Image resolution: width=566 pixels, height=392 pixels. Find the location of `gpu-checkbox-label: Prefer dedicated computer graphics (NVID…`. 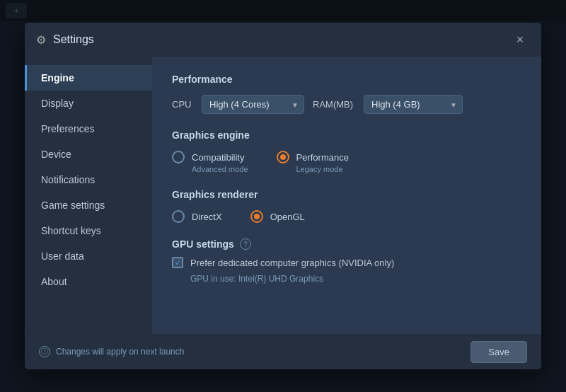

gpu-checkbox-label: Prefer dedicated computer graphics (NVID… is located at coordinates (292, 263).